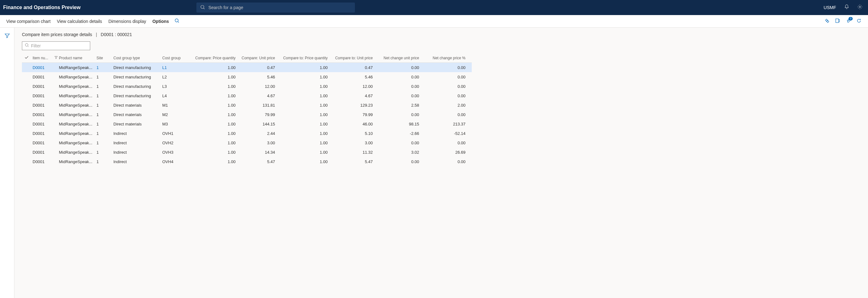 Image resolution: width=868 pixels, height=298 pixels. I want to click on hdr-ncpp: Net change price %, so click(447, 58).